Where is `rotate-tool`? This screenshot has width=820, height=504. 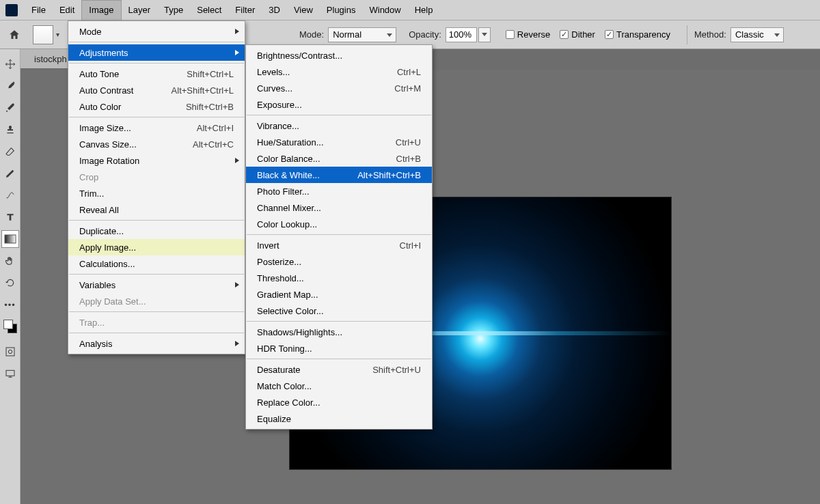 rotate-tool is located at coordinates (10, 283).